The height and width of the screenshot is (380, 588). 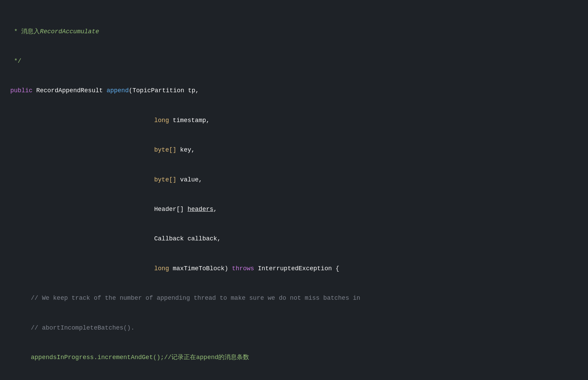 I want to click on kw-long: long, so click(x=162, y=120).